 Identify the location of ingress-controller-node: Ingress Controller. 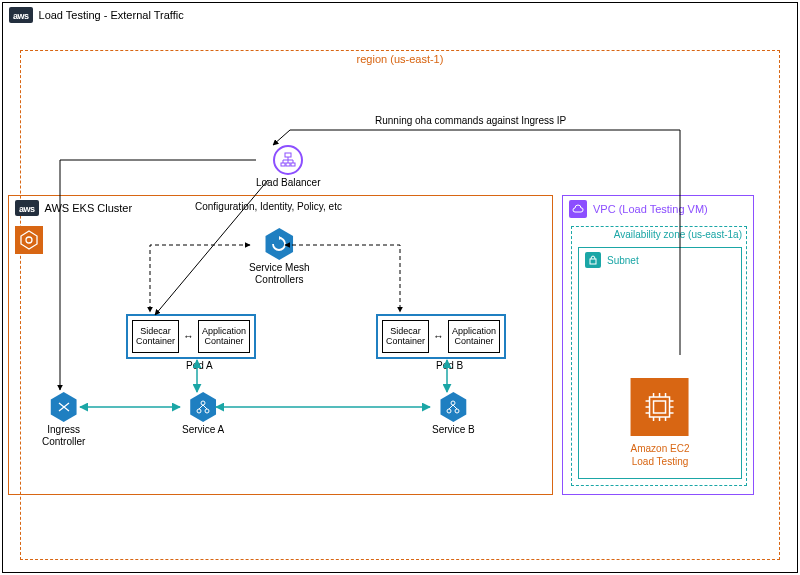
(64, 420).